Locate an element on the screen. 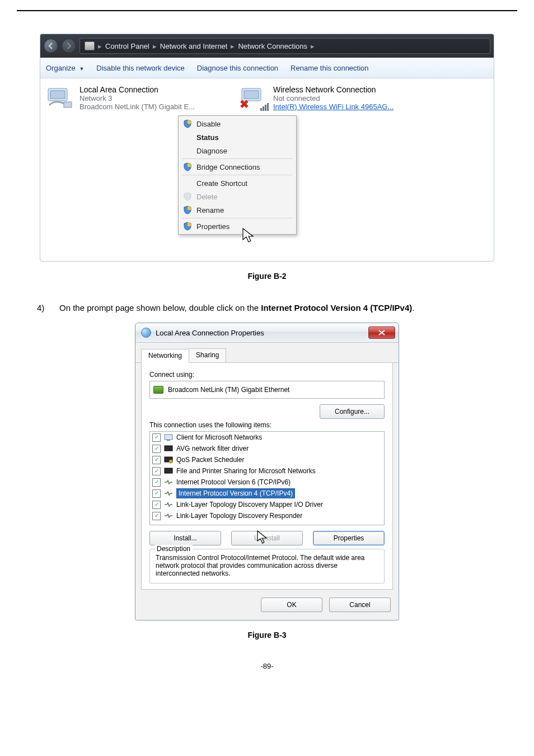 Image resolution: width=534 pixels, height=756 pixels. install-button: Install... is located at coordinates (185, 538).